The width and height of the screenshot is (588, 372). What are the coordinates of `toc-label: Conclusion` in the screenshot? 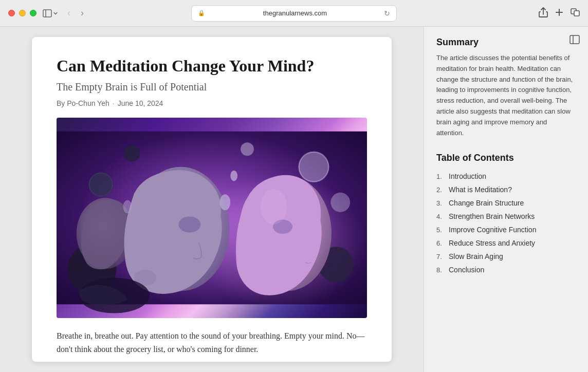 It's located at (467, 270).